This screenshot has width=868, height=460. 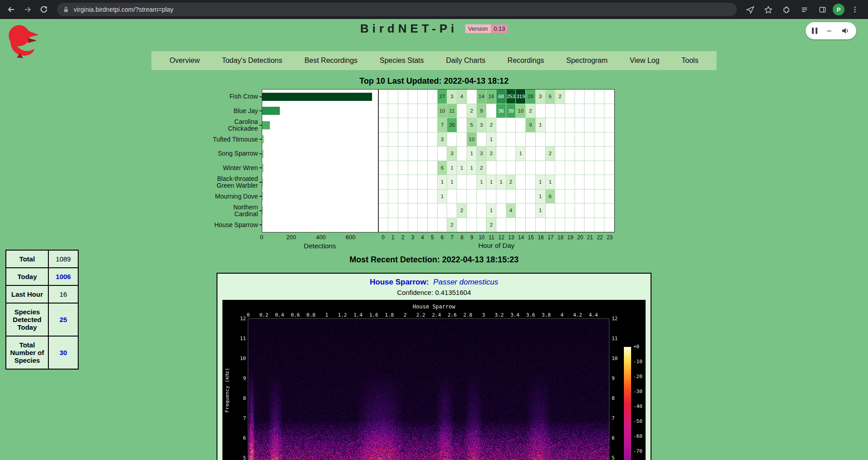 What do you see at coordinates (402, 61) in the screenshot?
I see `nav-item-species-stats: Species Stats` at bounding box center [402, 61].